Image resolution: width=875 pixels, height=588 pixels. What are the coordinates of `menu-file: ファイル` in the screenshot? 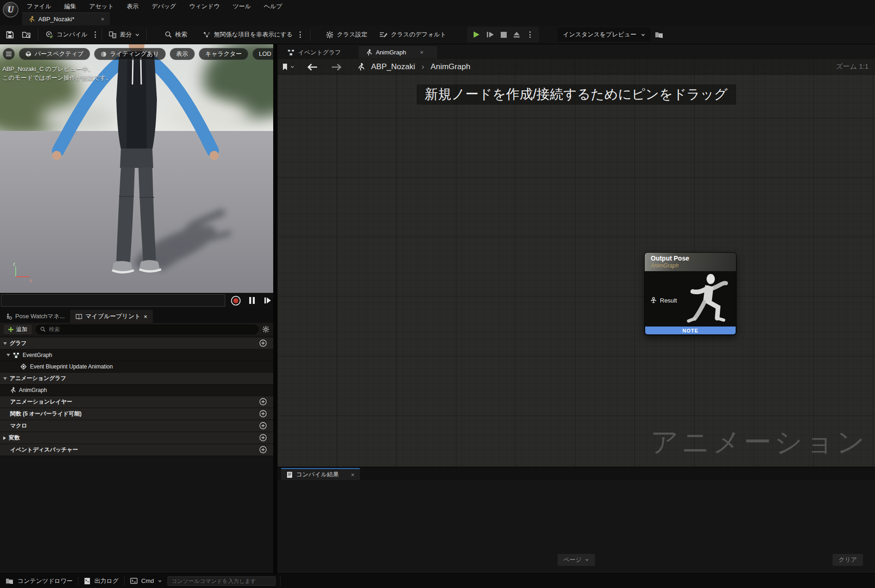 It's located at (39, 6).